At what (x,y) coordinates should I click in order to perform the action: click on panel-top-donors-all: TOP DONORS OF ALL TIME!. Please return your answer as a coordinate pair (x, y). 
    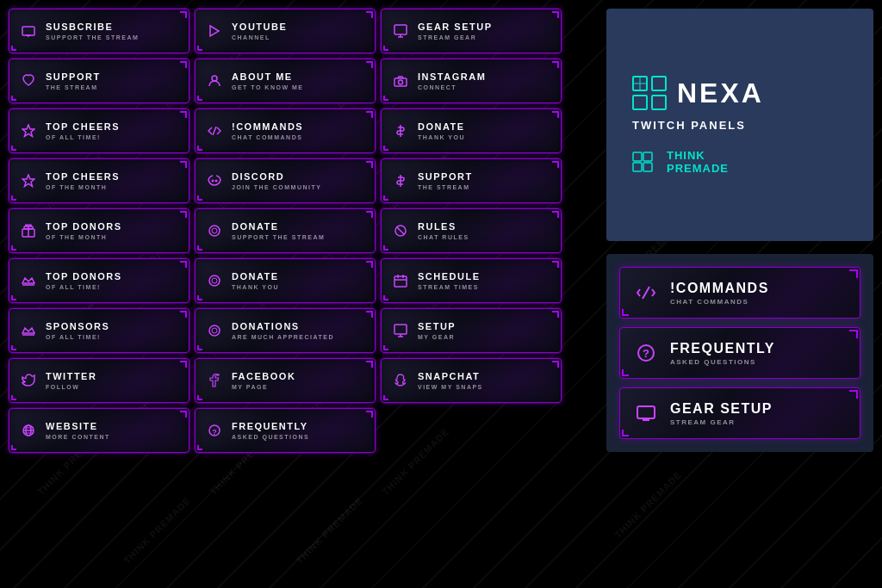
    Looking at the image, I should click on (99, 281).